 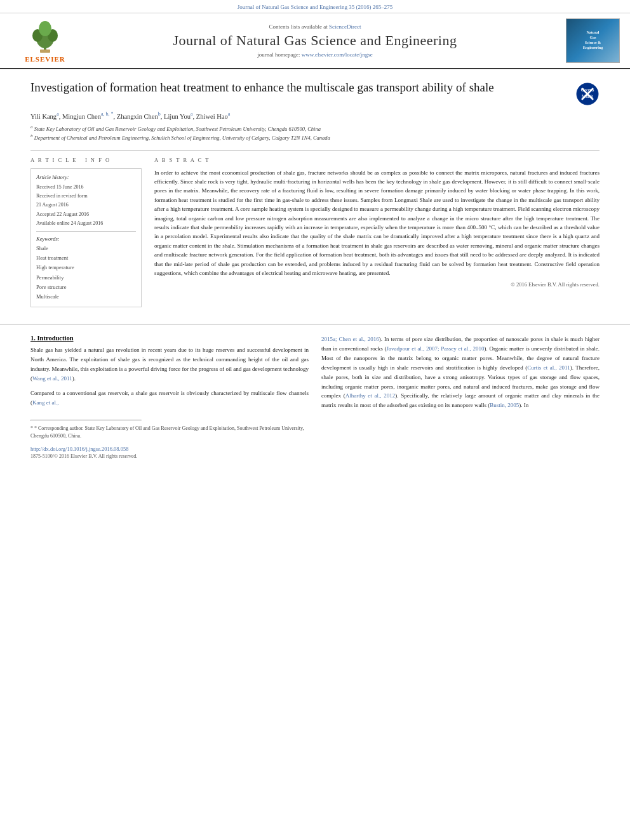 I want to click on issn-line: 1875-5100/© 2016 Elsevier B.V. All right…, so click(x=170, y=456).